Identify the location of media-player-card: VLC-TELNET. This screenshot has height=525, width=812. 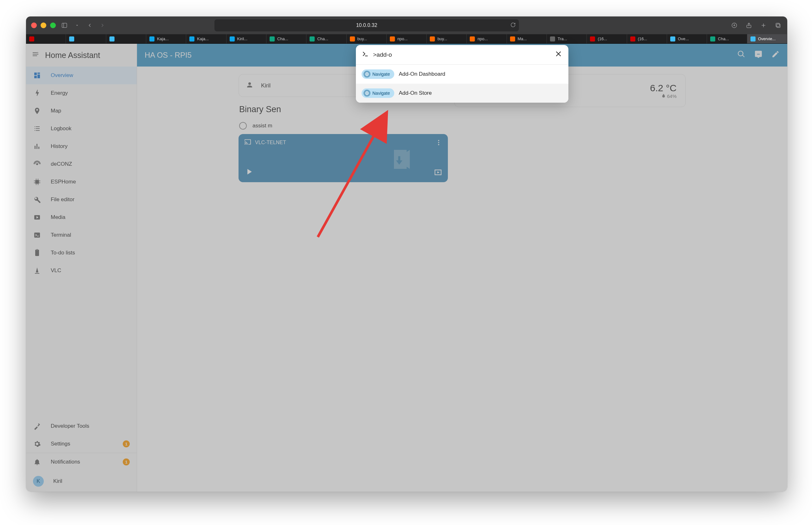
(343, 158).